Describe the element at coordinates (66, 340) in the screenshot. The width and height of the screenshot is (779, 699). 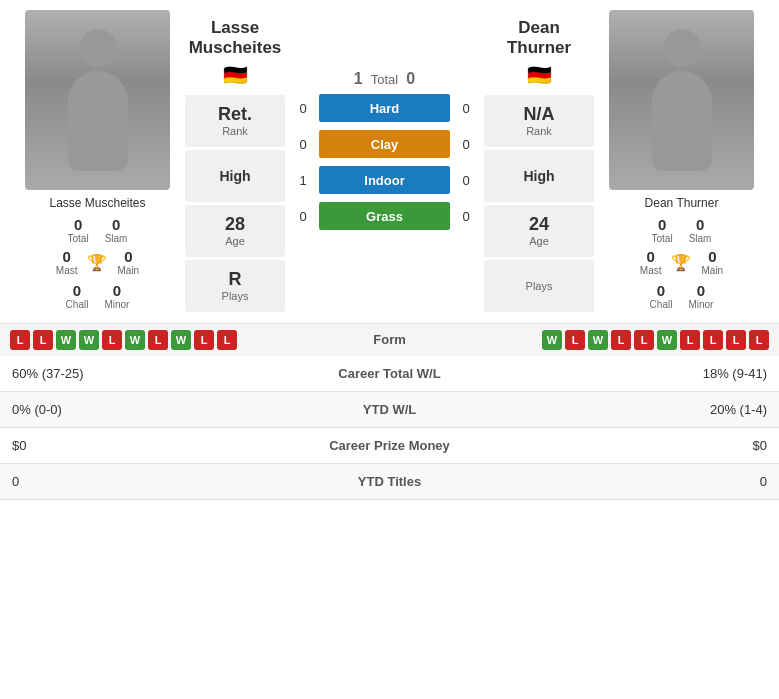
I see `form-left-w1: W` at that location.